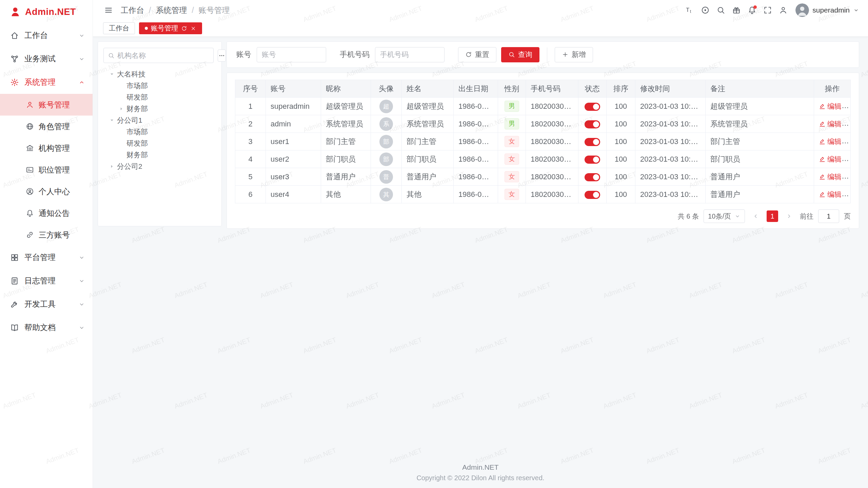  I want to click on phone-input, so click(410, 55).